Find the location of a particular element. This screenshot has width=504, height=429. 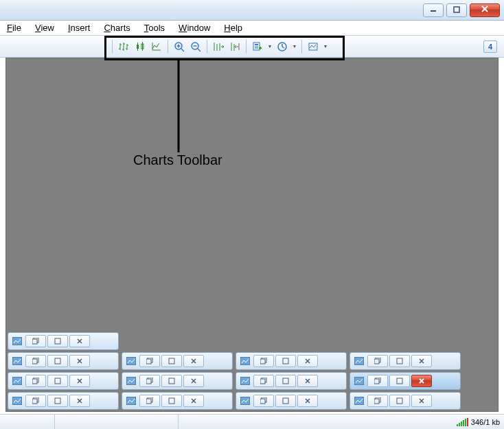

chart-shift-button is located at coordinates (235, 47).